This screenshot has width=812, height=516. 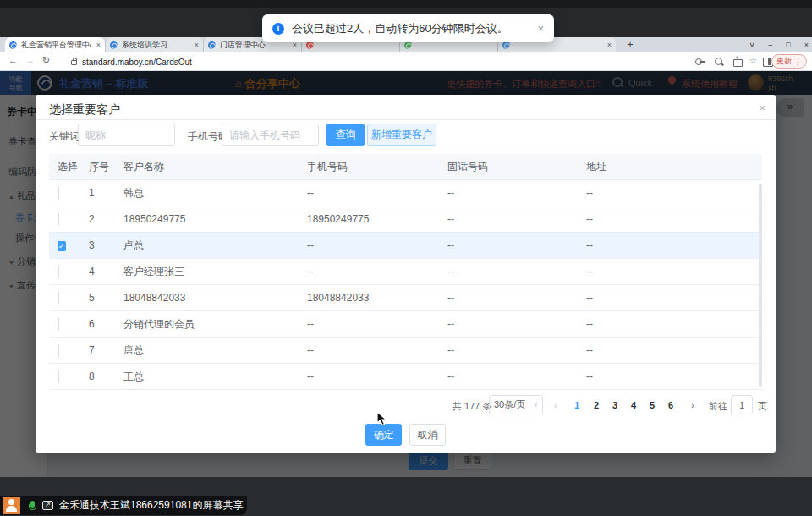 What do you see at coordinates (64, 137) in the screenshot?
I see `keyword-label: 关键词` at bounding box center [64, 137].